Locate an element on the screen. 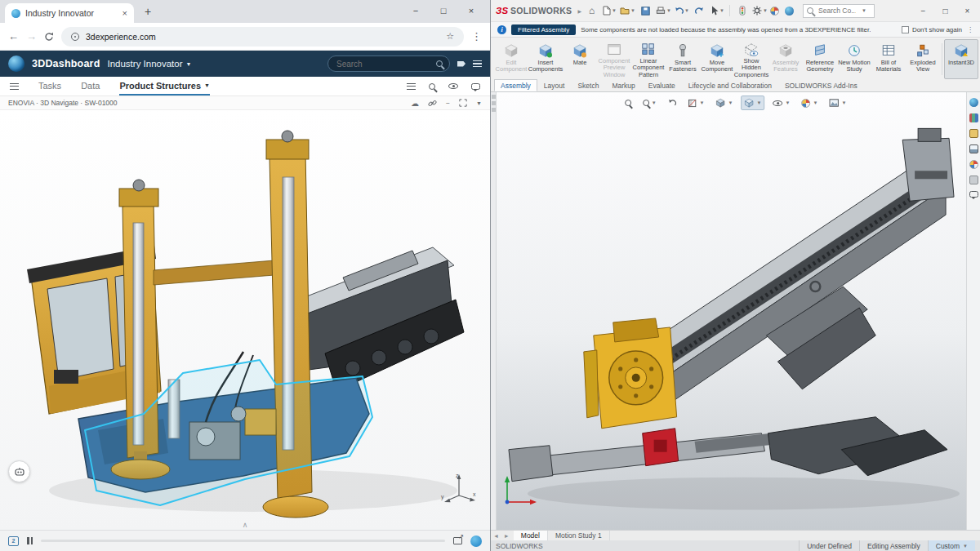  open-icon: ▼ is located at coordinates (627, 11).